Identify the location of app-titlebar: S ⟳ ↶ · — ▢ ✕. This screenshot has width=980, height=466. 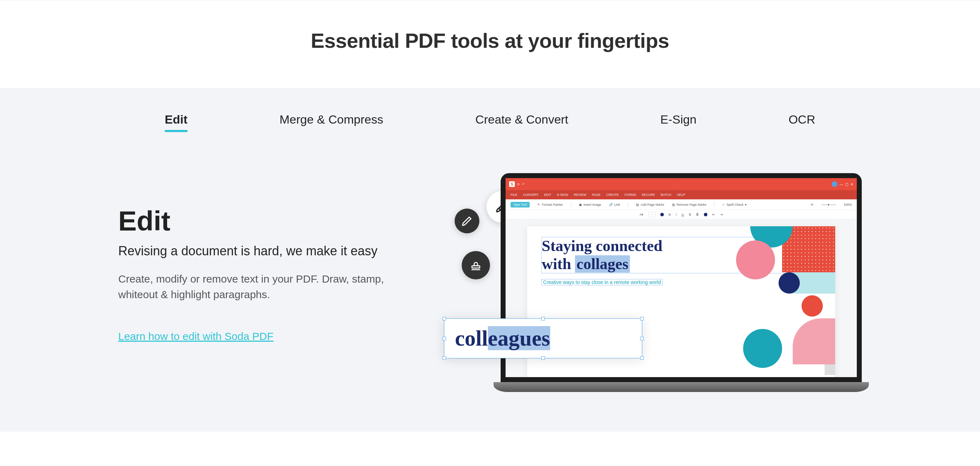
(681, 184).